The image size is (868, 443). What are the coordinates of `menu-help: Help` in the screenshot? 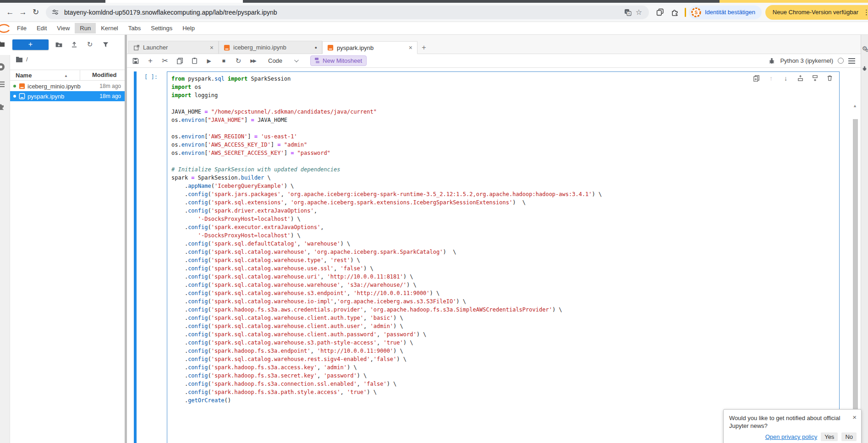 It's located at (189, 28).